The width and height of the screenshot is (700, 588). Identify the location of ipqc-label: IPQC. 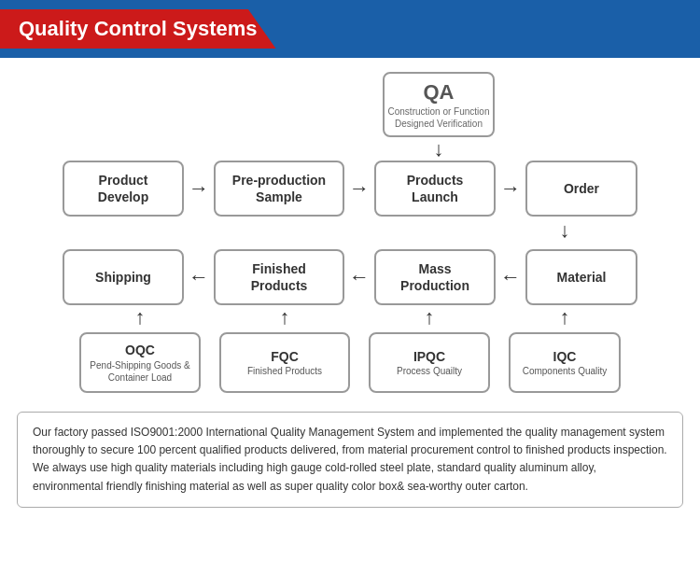
(429, 357).